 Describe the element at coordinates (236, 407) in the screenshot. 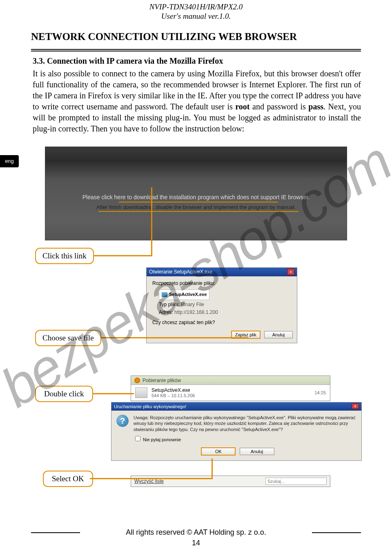

I see `secwarn-titlebar: Uruchamianie pliku wykonywalnego! ×` at that location.